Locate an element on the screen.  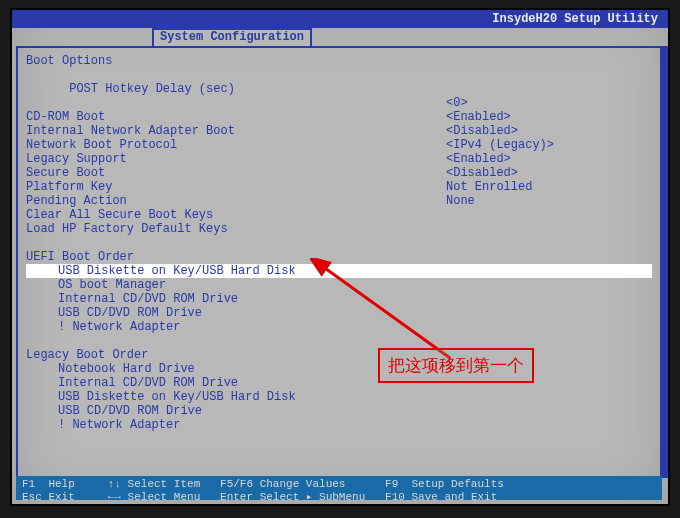
uefi-boot-order-header: UEFI Boot Order is located at coordinates (339, 257).